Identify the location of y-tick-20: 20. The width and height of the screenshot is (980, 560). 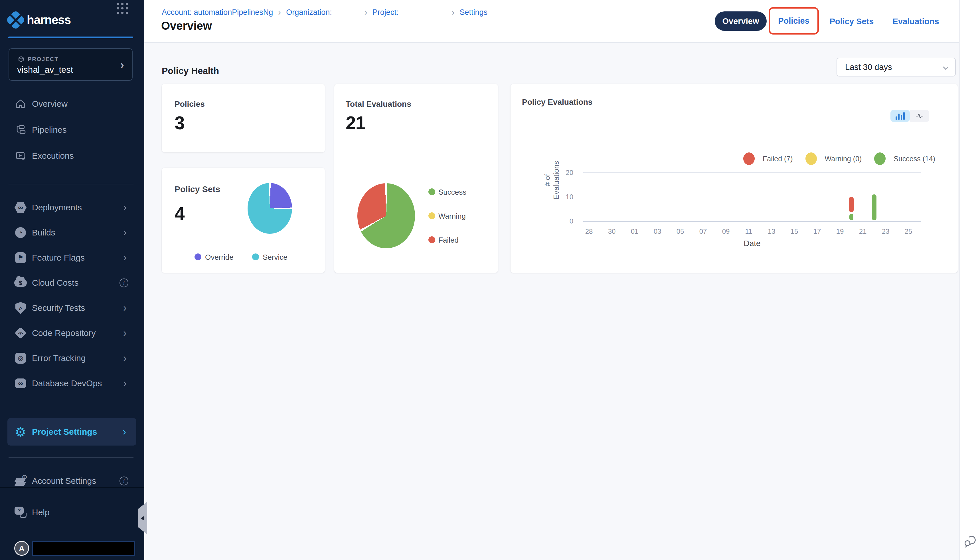
(565, 173).